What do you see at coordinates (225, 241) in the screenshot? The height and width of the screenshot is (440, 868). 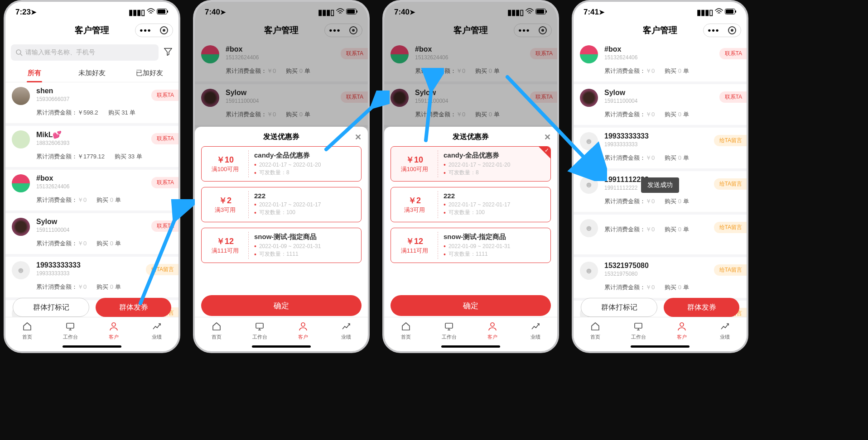 I see `coupon-amount: ￥12` at bounding box center [225, 241].